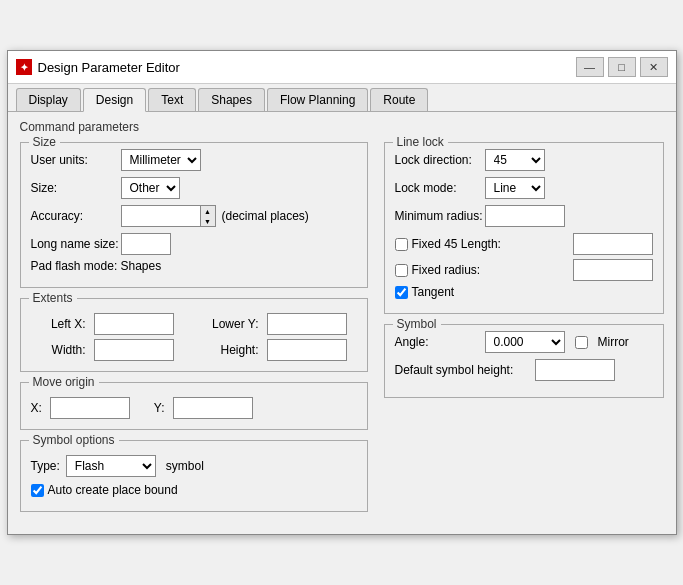 The image size is (683, 585). I want to click on tangent-label: Tangent, so click(434, 292).